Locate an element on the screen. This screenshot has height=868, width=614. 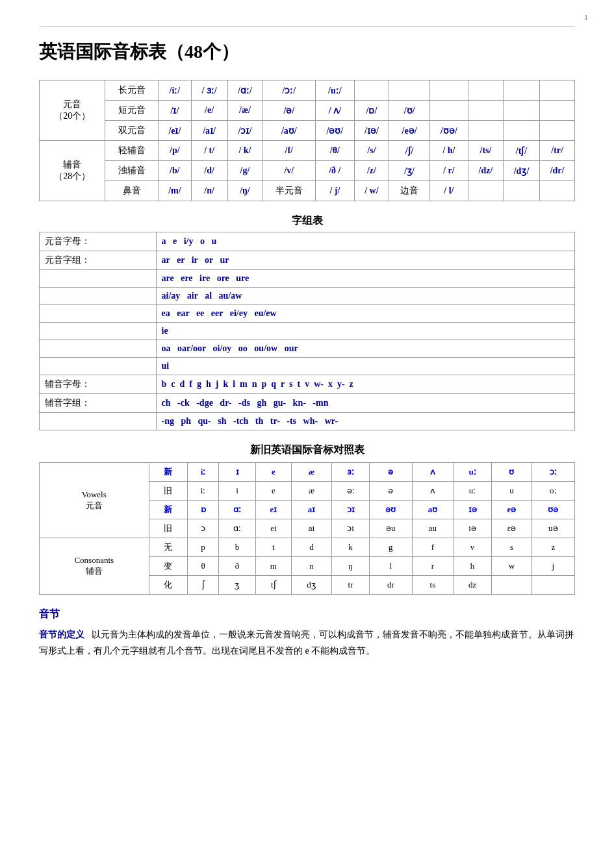
unvoiced-label: 轻辅音 is located at coordinates (132, 151).